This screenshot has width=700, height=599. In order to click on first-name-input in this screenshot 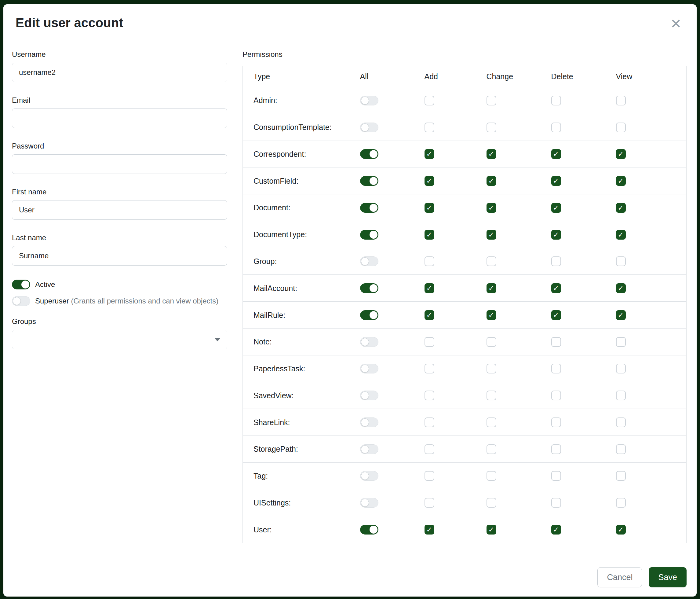, I will do `click(120, 210)`.